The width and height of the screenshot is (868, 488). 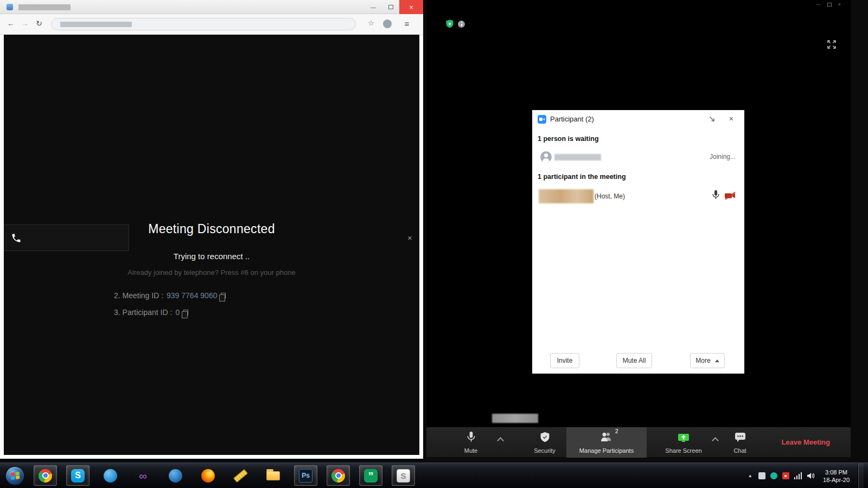 I want to click on close-panel-icon: ×, so click(x=731, y=119).